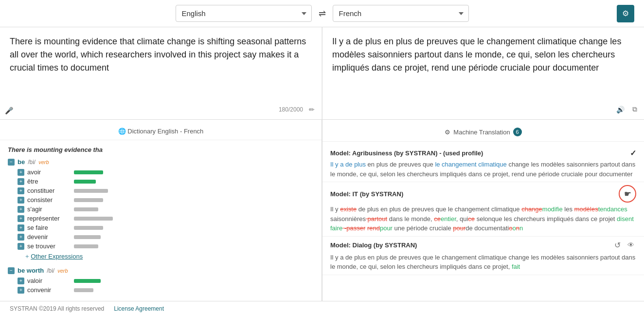 Image resolution: width=644 pixels, height=316 pixels. I want to click on bar-sagir, so click(86, 209).